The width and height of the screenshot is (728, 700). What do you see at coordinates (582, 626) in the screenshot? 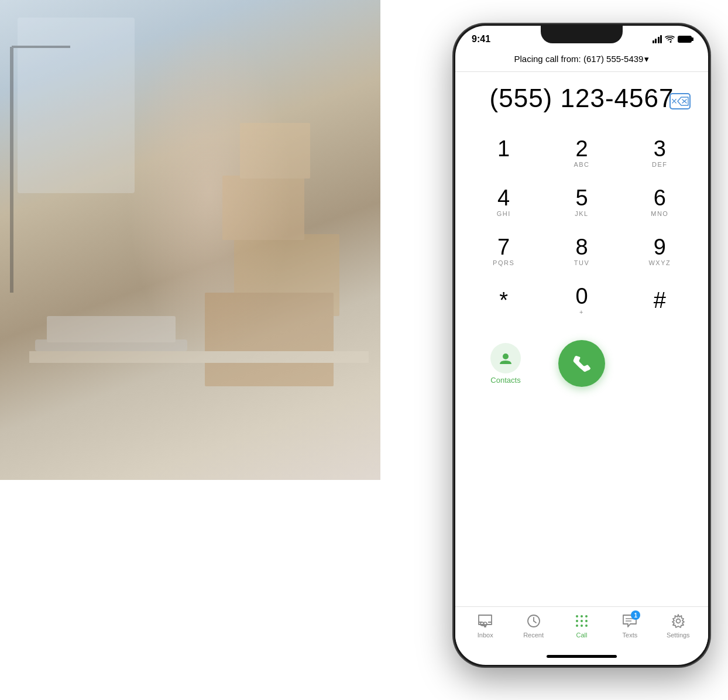
I see `tab-call: Call` at bounding box center [582, 626].